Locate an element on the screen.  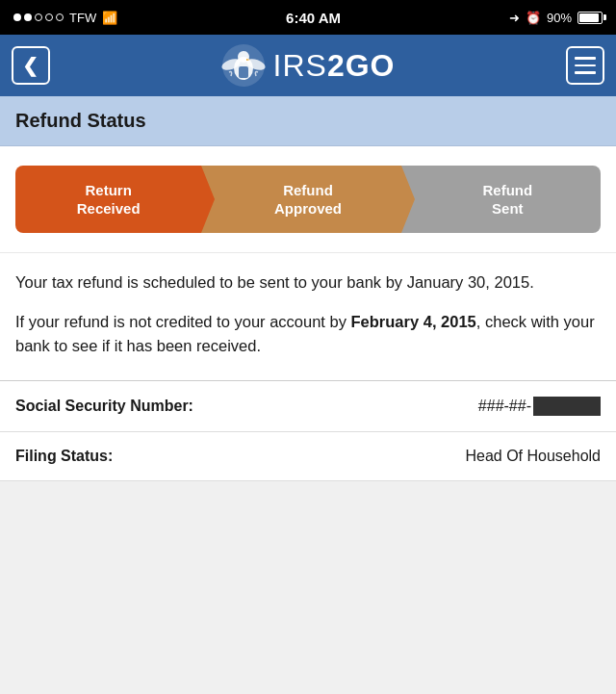
ssn-row: Social Security Number: ###-##- is located at coordinates (308, 406).